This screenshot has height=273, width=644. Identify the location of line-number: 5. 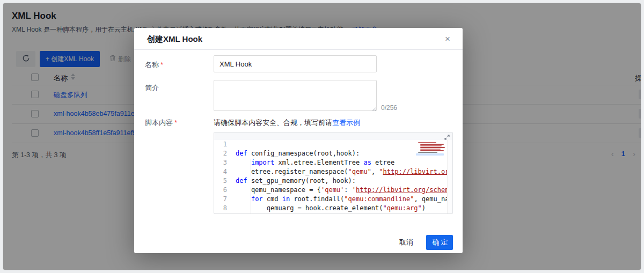
(223, 181).